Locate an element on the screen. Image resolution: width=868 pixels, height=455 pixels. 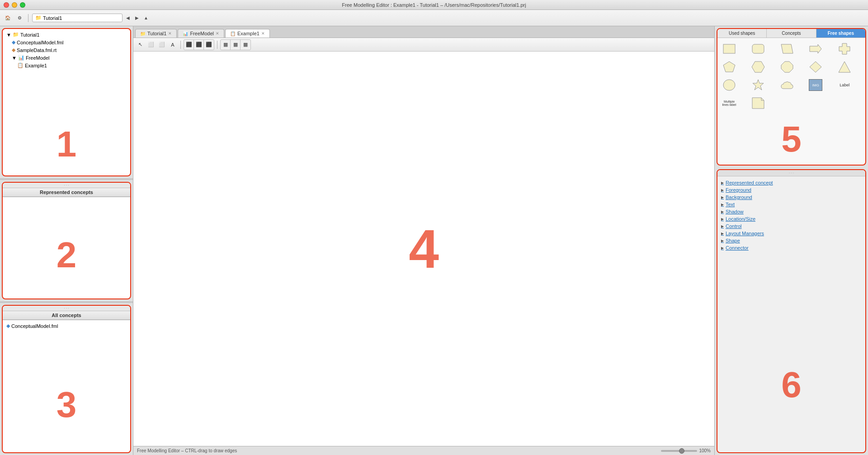
close-button is located at coordinates (6, 5).